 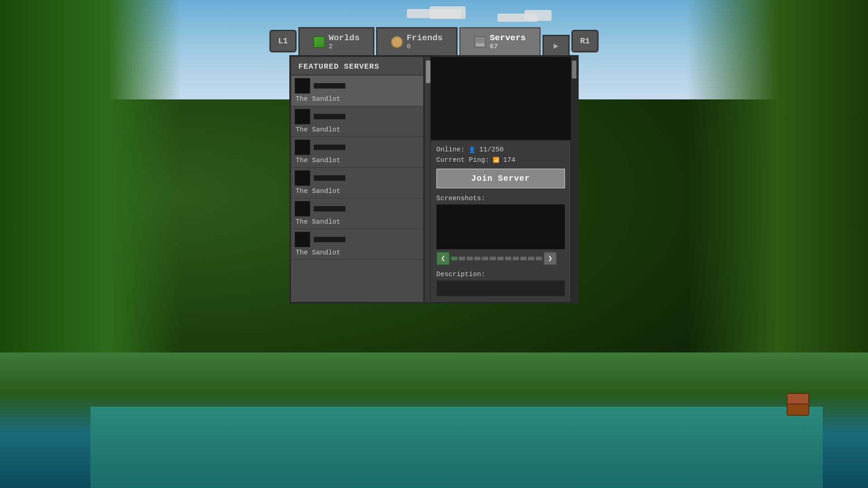 What do you see at coordinates (501, 275) in the screenshot?
I see `description-label: Description:` at bounding box center [501, 275].